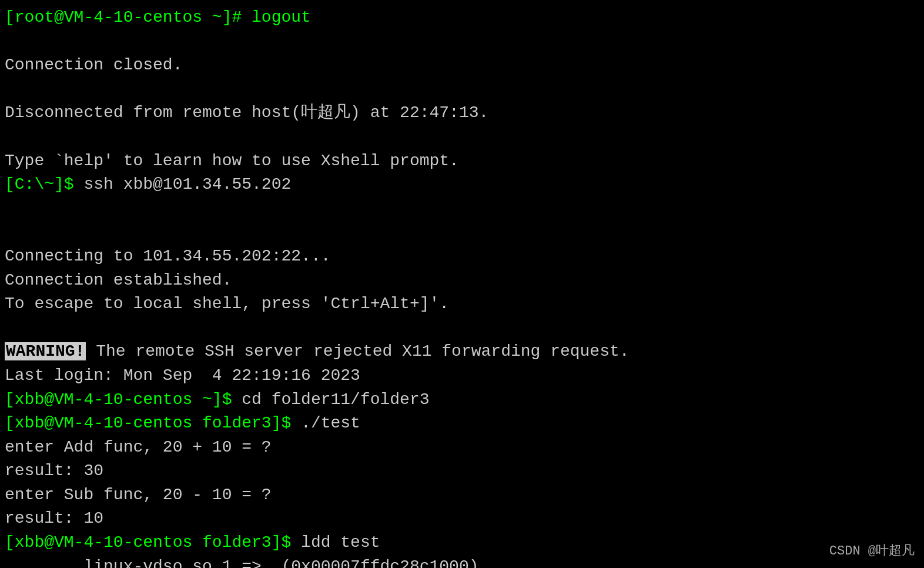 The height and width of the screenshot is (568, 924). Describe the element at coordinates (462, 376) in the screenshot. I see `terminal-line: Last login: Mon Sep 4 22:19:16 2023` at that location.